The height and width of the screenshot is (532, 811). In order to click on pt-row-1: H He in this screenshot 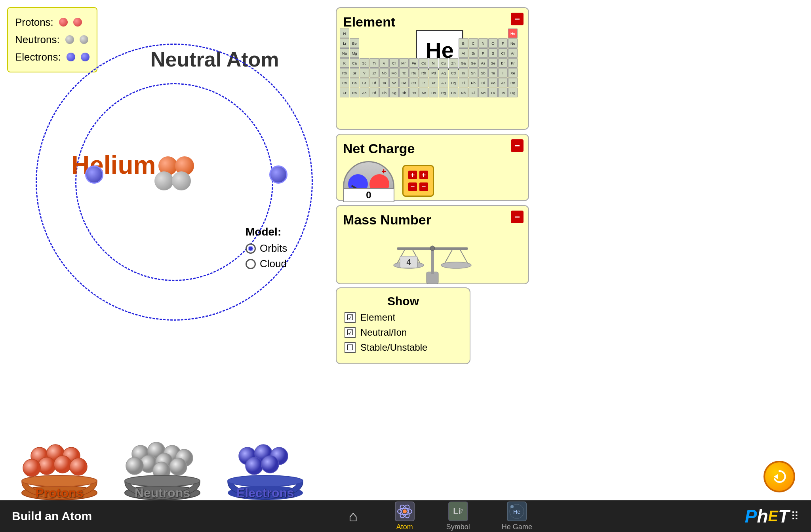, I will do `click(428, 33)`.